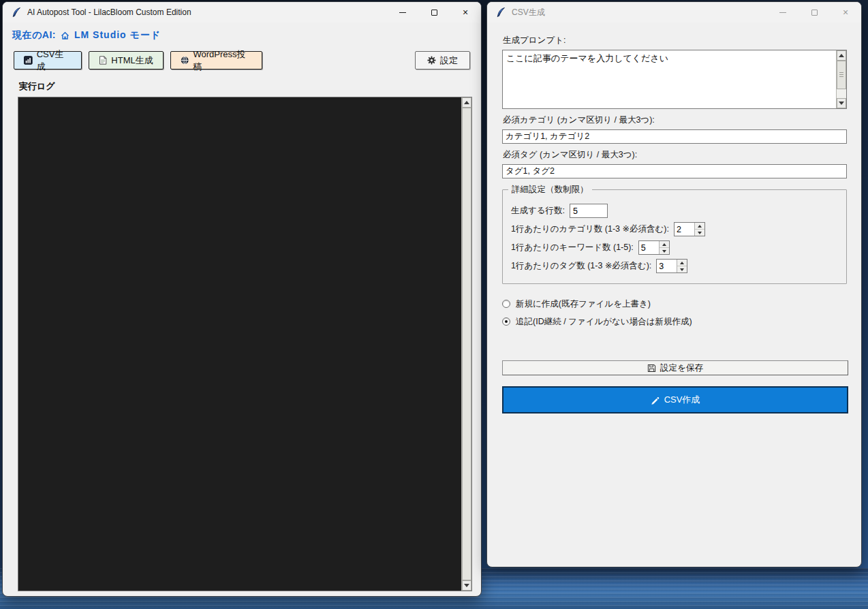  I want to click on row-count-row: 生成する行数:, so click(675, 211).